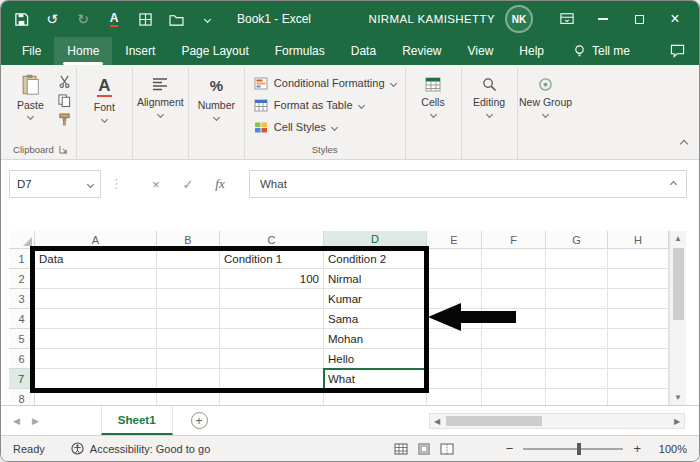 The height and width of the screenshot is (462, 700). Describe the element at coordinates (176, 19) in the screenshot. I see `open-folder-icon` at that location.